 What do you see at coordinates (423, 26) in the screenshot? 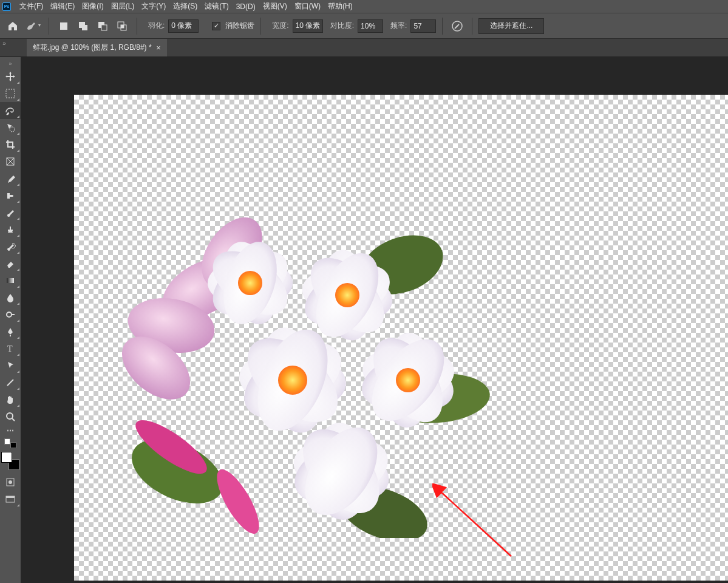
I see `frequency-input` at bounding box center [423, 26].